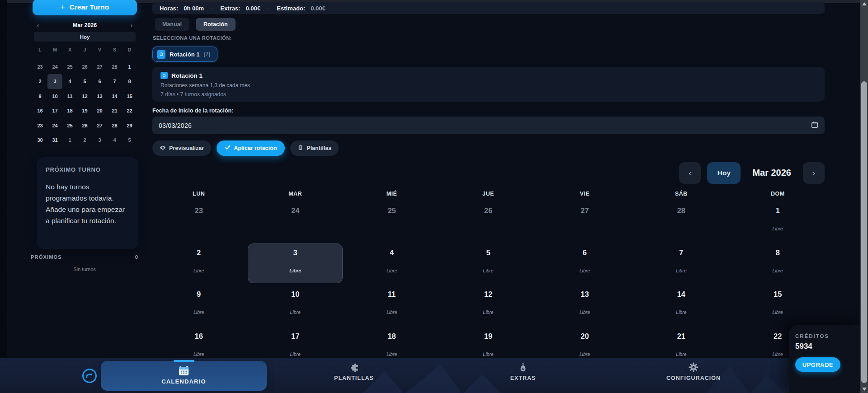 The image size is (868, 393). What do you see at coordinates (681, 304) in the screenshot?
I see `calendar-day-cell: 14Libre` at bounding box center [681, 304].